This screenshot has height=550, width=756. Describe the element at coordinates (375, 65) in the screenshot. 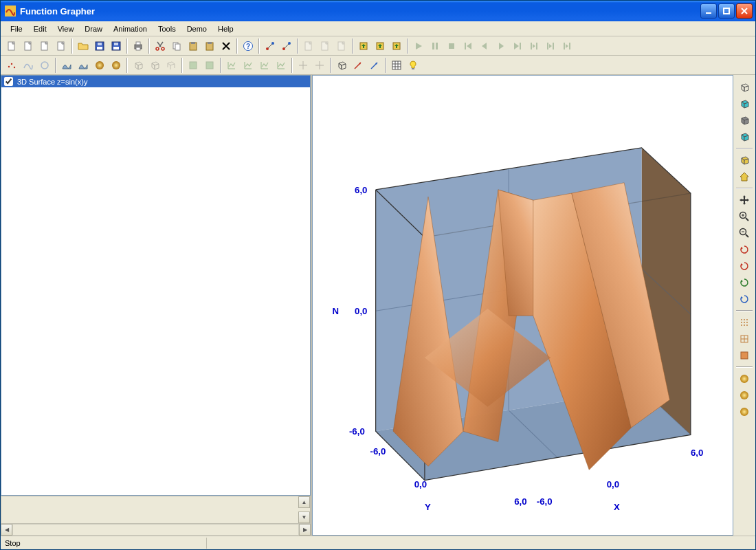

I see `vector-blue-icon` at that location.